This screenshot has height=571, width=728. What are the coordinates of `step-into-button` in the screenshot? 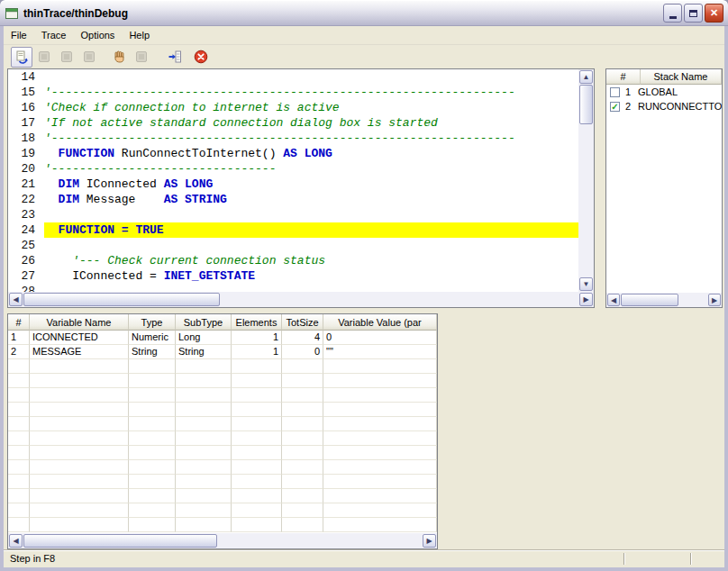 It's located at (175, 58).